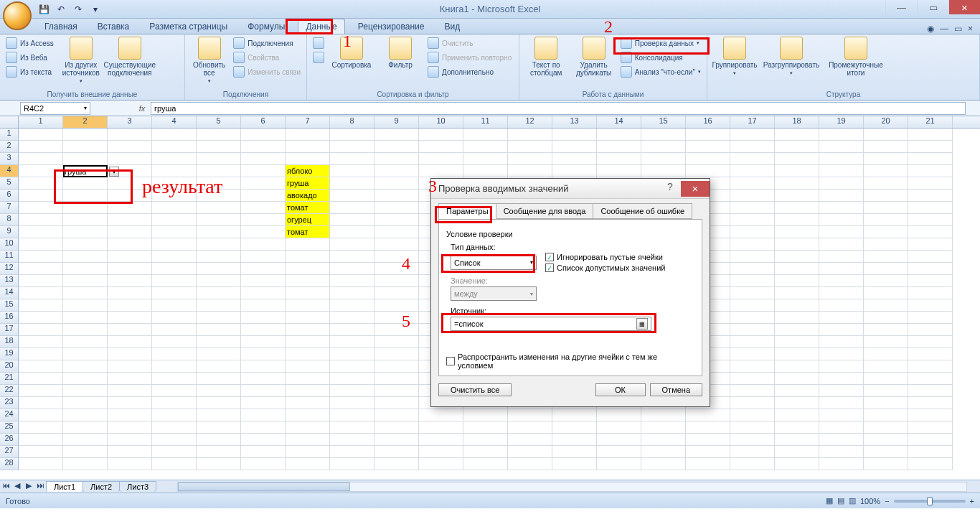  What do you see at coordinates (138, 487) in the screenshot?
I see `sheet-tab: Лист3` at bounding box center [138, 487].